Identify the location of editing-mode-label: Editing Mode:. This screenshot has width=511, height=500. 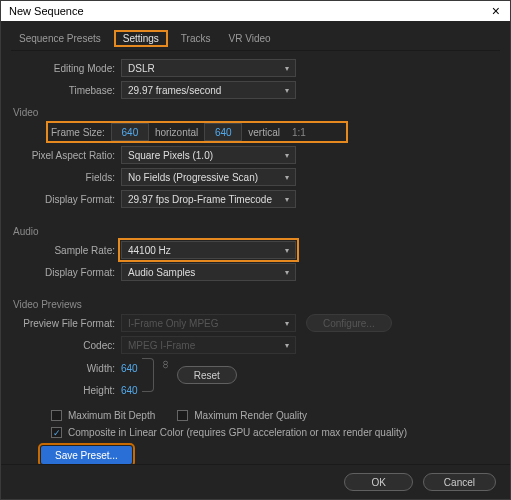
(66, 68).